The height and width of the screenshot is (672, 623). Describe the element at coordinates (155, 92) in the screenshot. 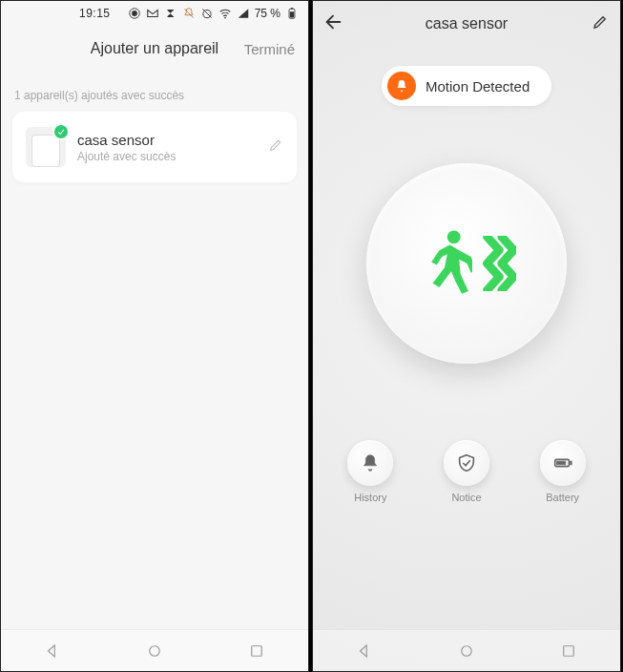

I see `success-count-text: 1 appareil(s) ajoutés avec succès` at that location.